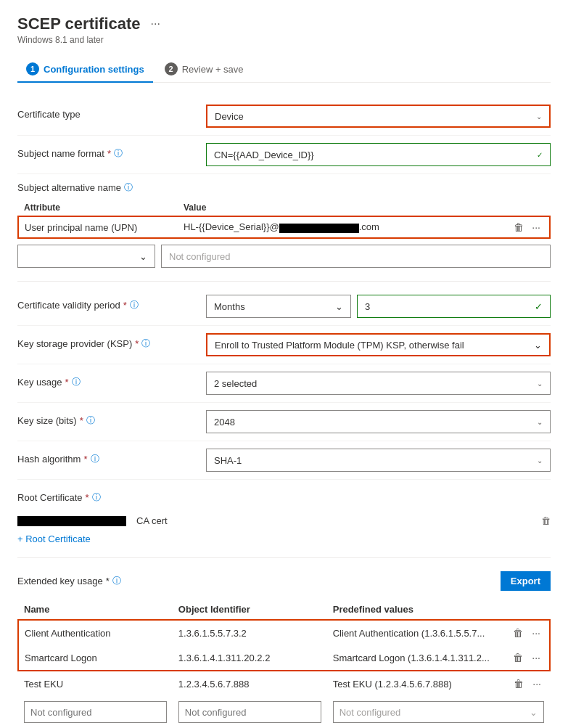 The height and width of the screenshot is (728, 568). I want to click on hash-algorithm-value: SHA-1, so click(228, 460).